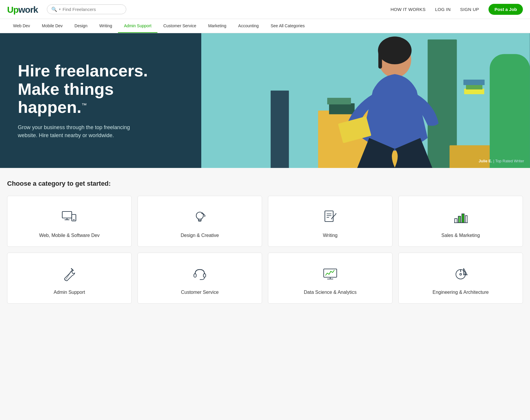 The width and height of the screenshot is (530, 420). What do you see at coordinates (265, 9) in the screenshot?
I see `header: Up work 🔍 ▾ HOW IT WORKS LOG IN SIGN UP …` at bounding box center [265, 9].